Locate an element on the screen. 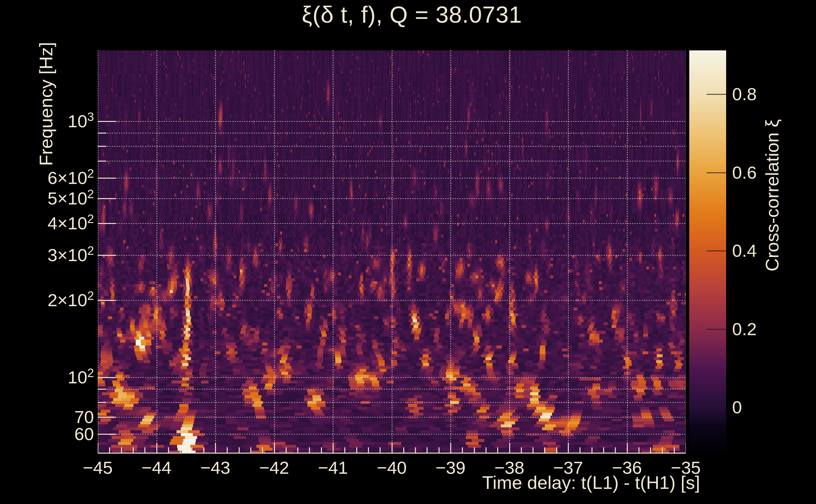 The width and height of the screenshot is (816, 504). colorbar-tick-label: 0.4 is located at coordinates (745, 251).